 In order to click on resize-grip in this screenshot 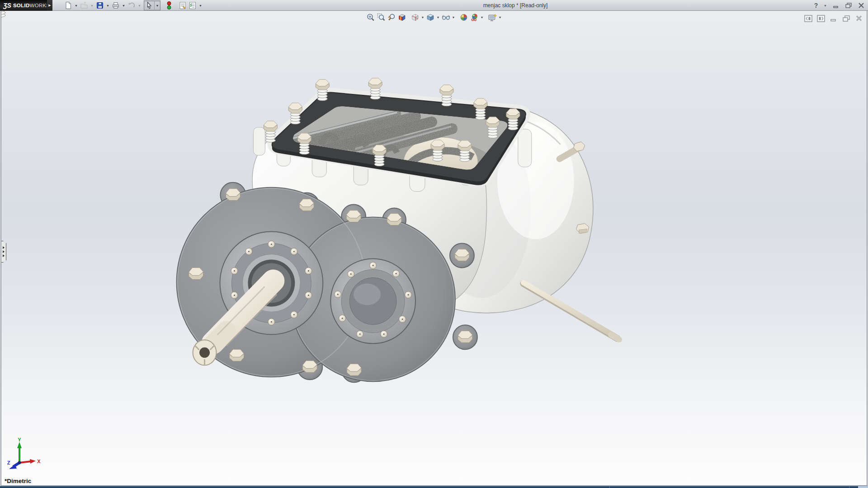, I will do `click(863, 487)`.